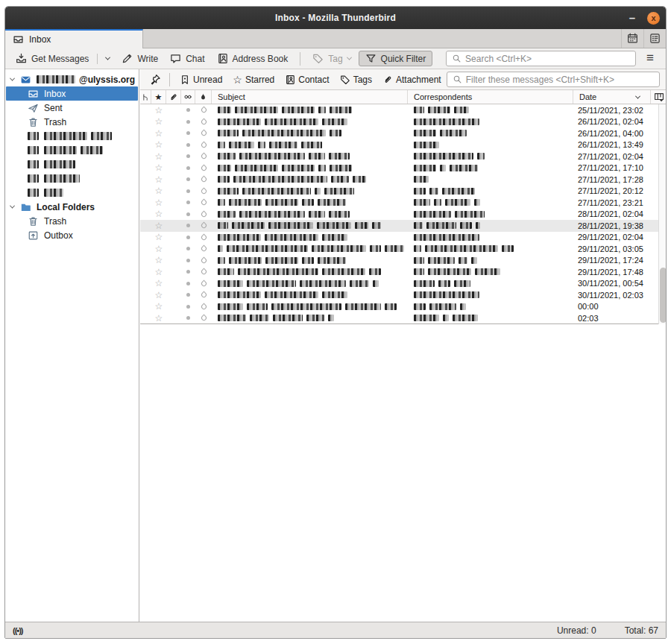  What do you see at coordinates (72, 207) in the screenshot?
I see `local-folders-row: Local Folders` at bounding box center [72, 207].